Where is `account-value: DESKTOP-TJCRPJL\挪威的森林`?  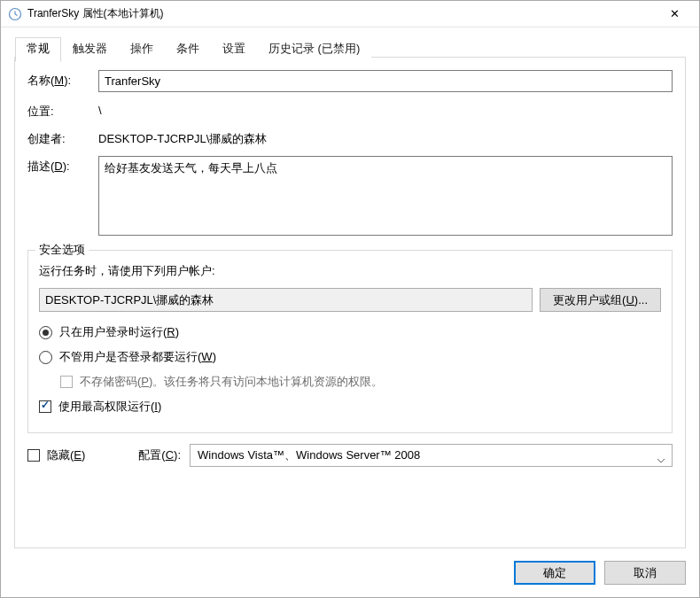 account-value: DESKTOP-TJCRPJL\挪威的森林 is located at coordinates (285, 299).